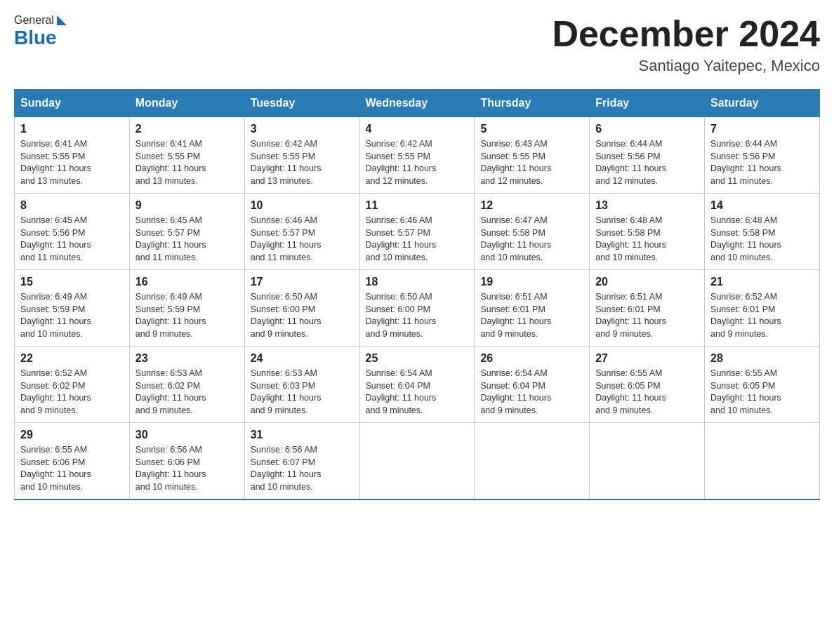 The image size is (834, 644). Describe the element at coordinates (417, 384) in the screenshot. I see `calendar-cell: 25 Sunrise: 6:54 AMSunset: 6:04 PMDaylig…` at that location.